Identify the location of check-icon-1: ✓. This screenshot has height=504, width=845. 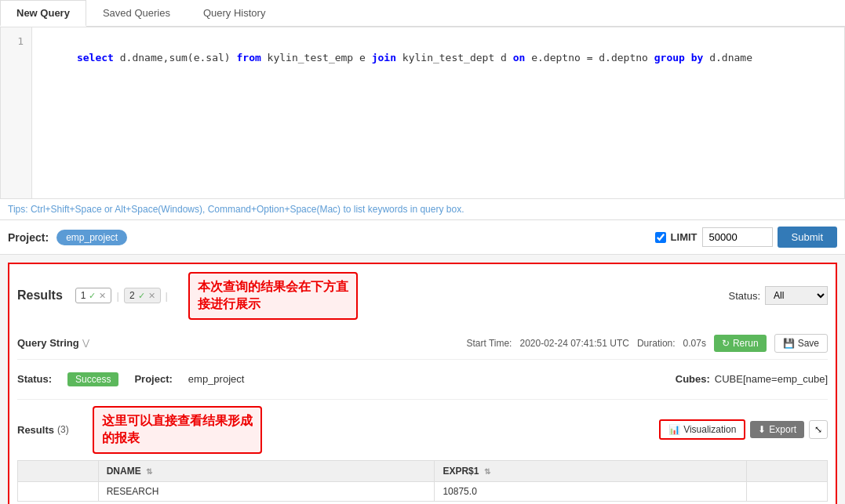
(93, 296).